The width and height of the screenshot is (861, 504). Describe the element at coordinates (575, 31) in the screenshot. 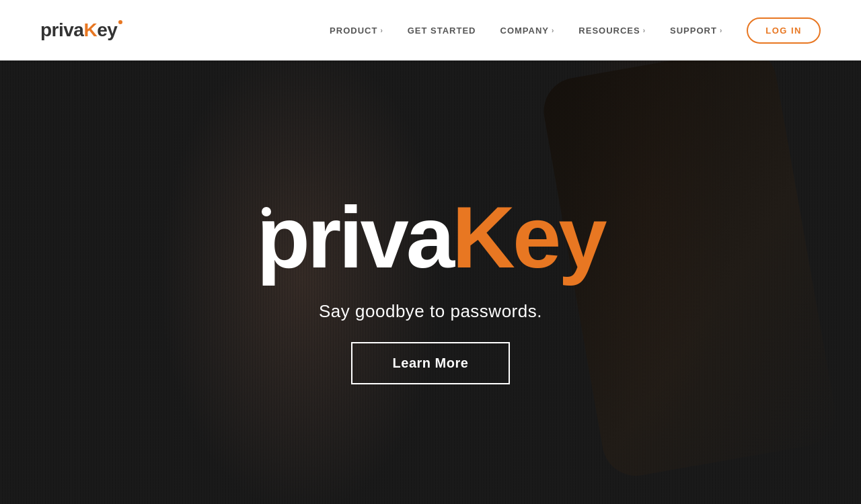

I see `nav-links: PRODUCT › GET STARTED COMPANY › RESOURCE…` at that location.